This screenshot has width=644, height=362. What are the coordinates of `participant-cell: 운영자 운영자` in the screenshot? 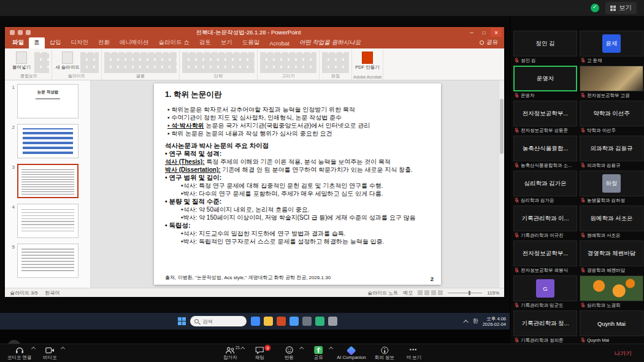 It's located at (545, 82).